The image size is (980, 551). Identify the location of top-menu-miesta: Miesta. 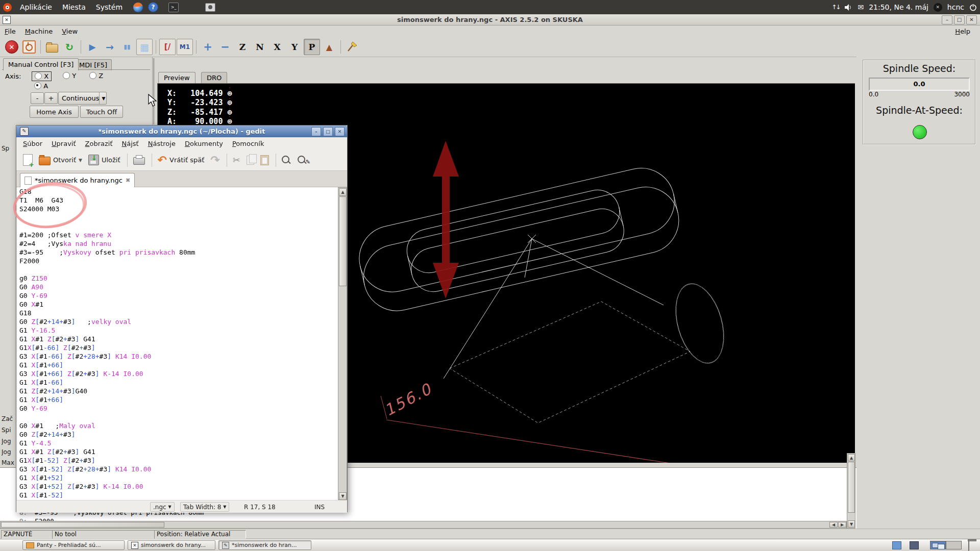
(74, 7).